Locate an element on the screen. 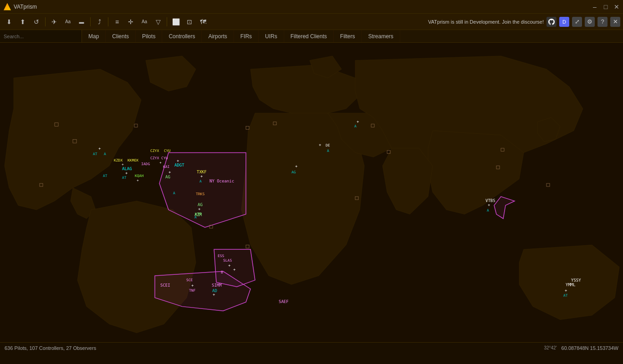  notification-bar: VATprism is still in Development. Join t… is located at coordinates (415, 22).